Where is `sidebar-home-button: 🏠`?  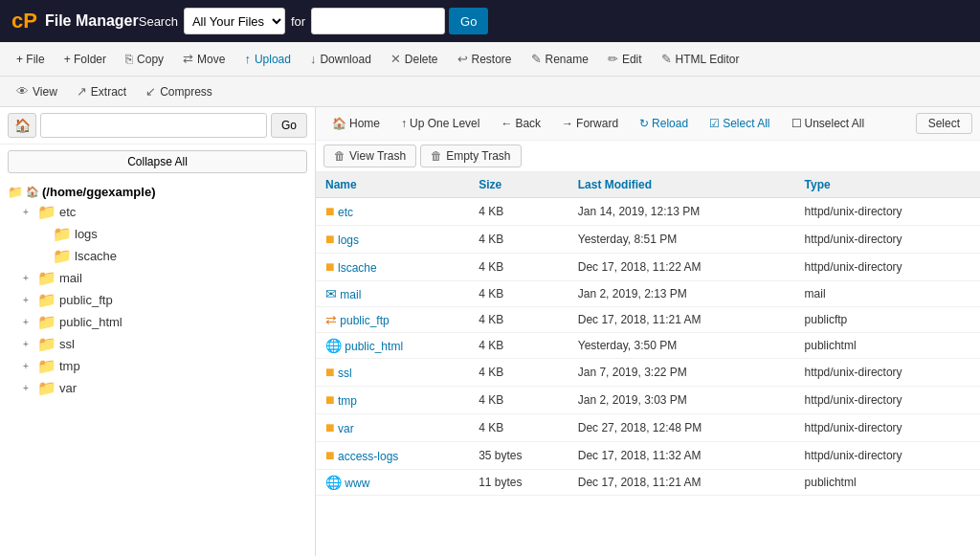
sidebar-home-button: 🏠 is located at coordinates (22, 125).